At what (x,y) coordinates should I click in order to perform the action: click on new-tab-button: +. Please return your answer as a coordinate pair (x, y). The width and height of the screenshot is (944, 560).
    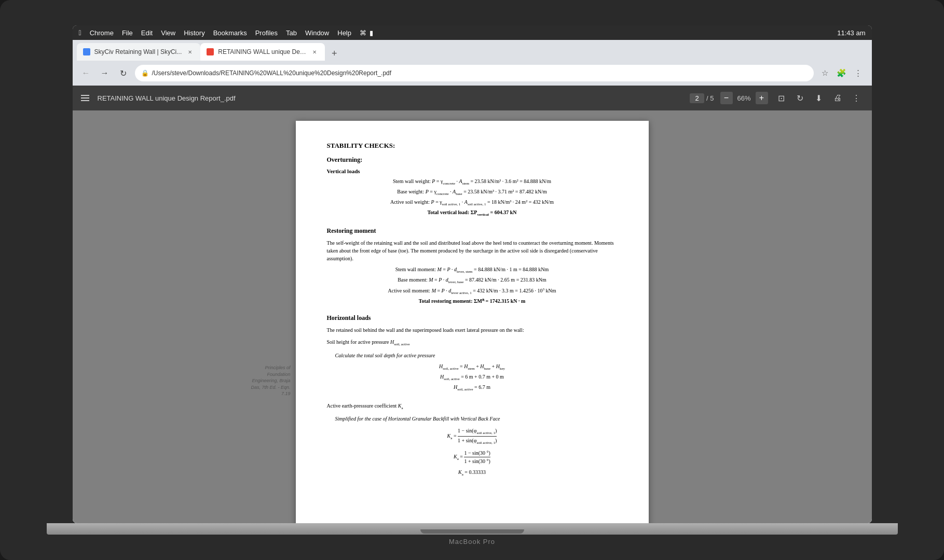
    Looking at the image, I should click on (334, 53).